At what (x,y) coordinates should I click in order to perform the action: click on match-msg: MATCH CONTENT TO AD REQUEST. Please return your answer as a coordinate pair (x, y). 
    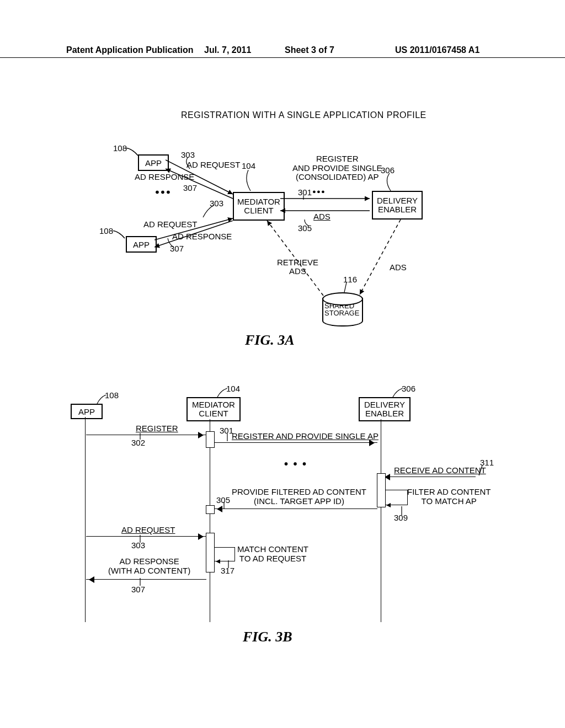
    Looking at the image, I should click on (273, 554).